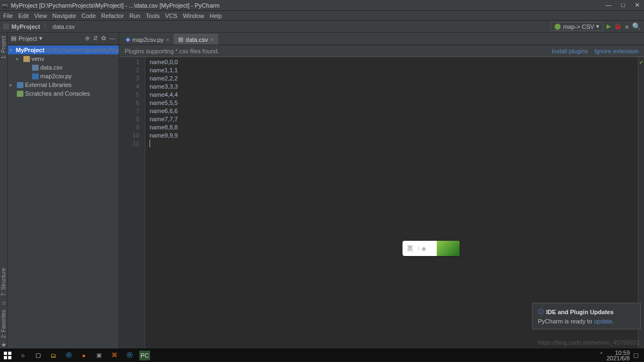 This screenshot has height=362, width=644. What do you see at coordinates (128, 39) in the screenshot?
I see `python-file-icon: ◆` at bounding box center [128, 39].